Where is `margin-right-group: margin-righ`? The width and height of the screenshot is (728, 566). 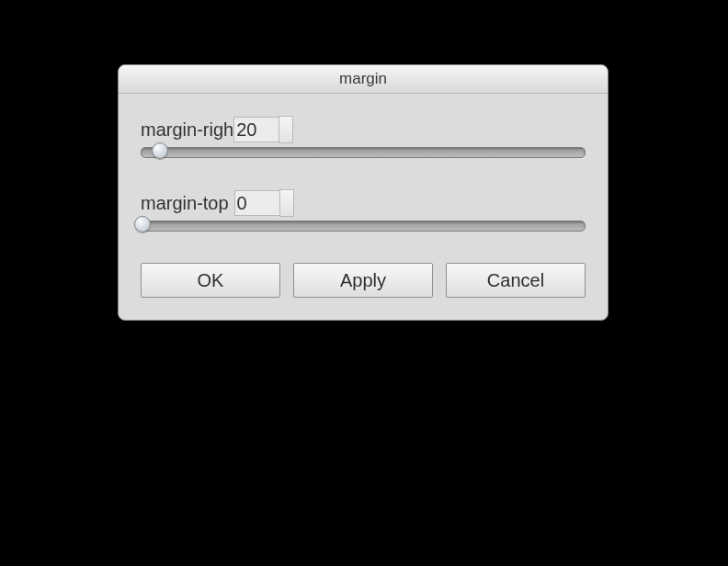 margin-right-group: margin-righ is located at coordinates (363, 137).